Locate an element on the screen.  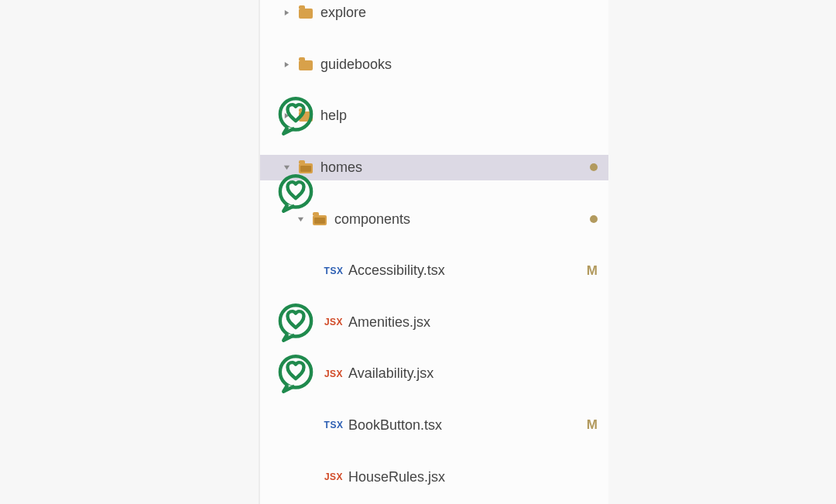
tree-row: TSXBookButton.tsxM is located at coordinates (434, 426).